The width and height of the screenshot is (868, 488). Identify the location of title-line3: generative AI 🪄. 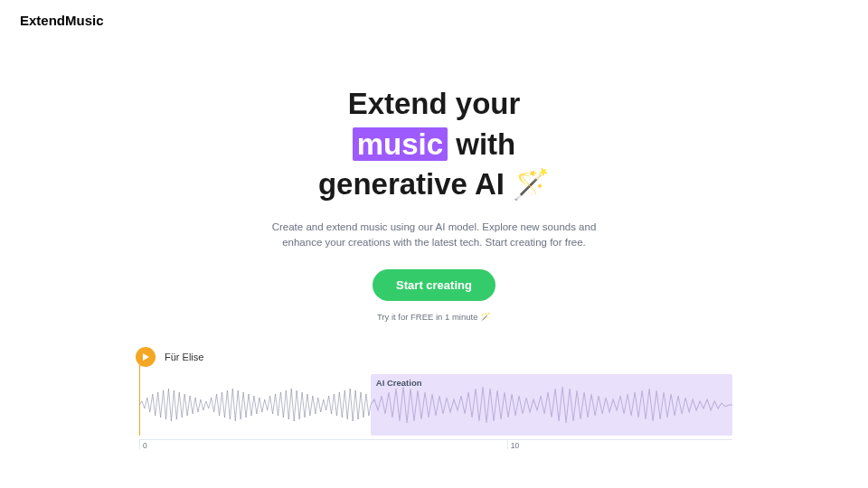
(434, 184).